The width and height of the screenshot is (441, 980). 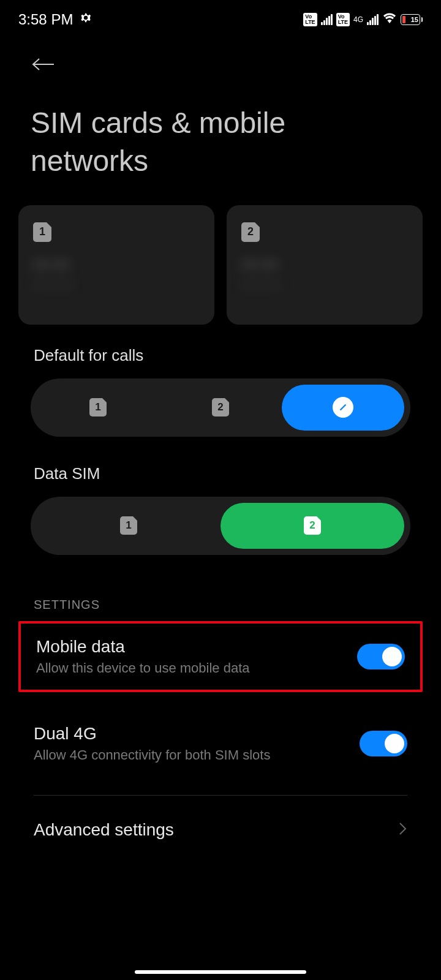 I want to click on volte-badge-2: VoLTE, so click(x=343, y=20).